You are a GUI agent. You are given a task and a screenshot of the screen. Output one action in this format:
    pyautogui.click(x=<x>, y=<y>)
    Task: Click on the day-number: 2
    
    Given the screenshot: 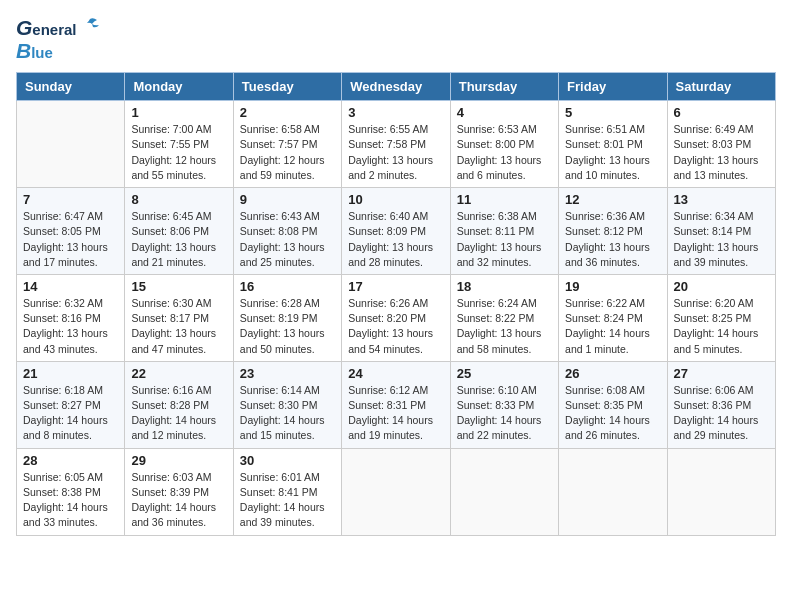 What is the action you would take?
    pyautogui.click(x=288, y=112)
    